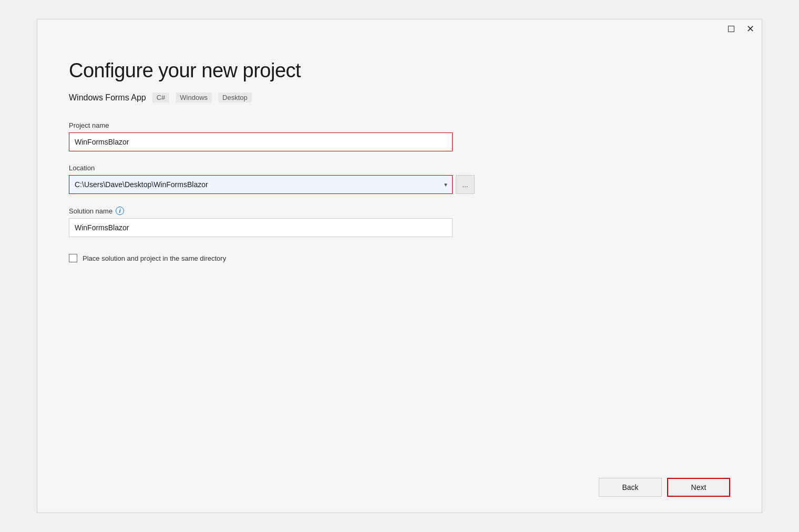 The width and height of the screenshot is (799, 532). Describe the element at coordinates (699, 487) in the screenshot. I see `next-button: Next` at that location.